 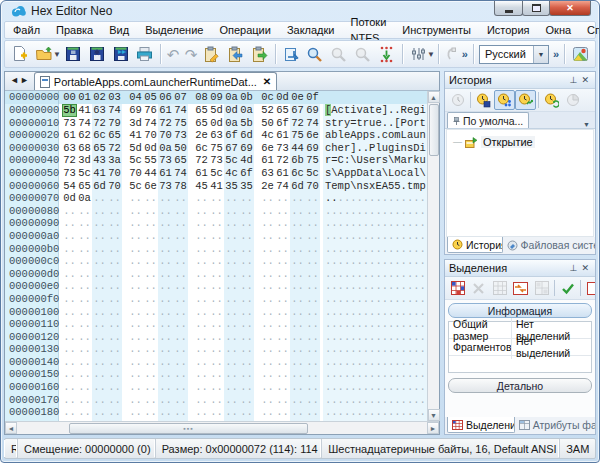 I want to click on save-button, so click(x=73, y=54).